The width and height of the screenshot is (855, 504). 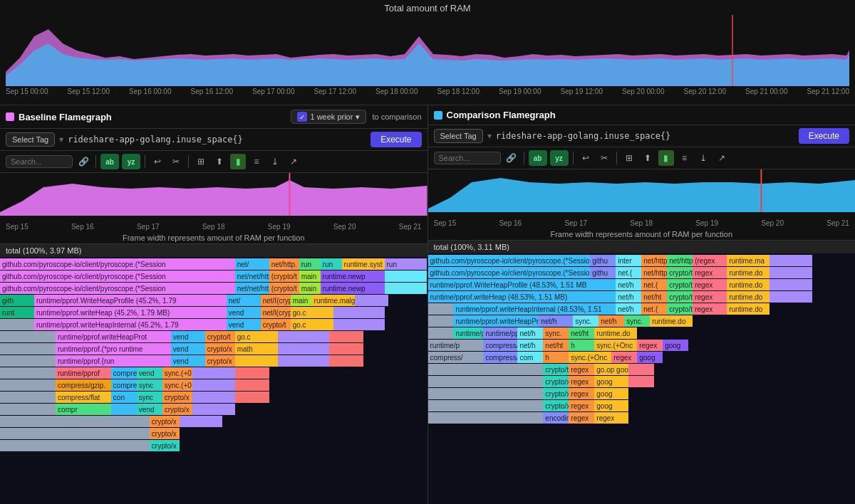 What do you see at coordinates (312, 325) in the screenshot?
I see `fg-block: go.c` at bounding box center [312, 325].